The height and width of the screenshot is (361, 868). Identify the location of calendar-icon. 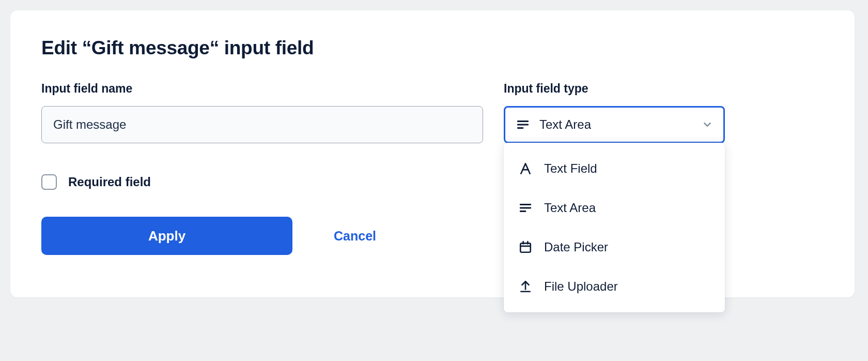
(525, 247).